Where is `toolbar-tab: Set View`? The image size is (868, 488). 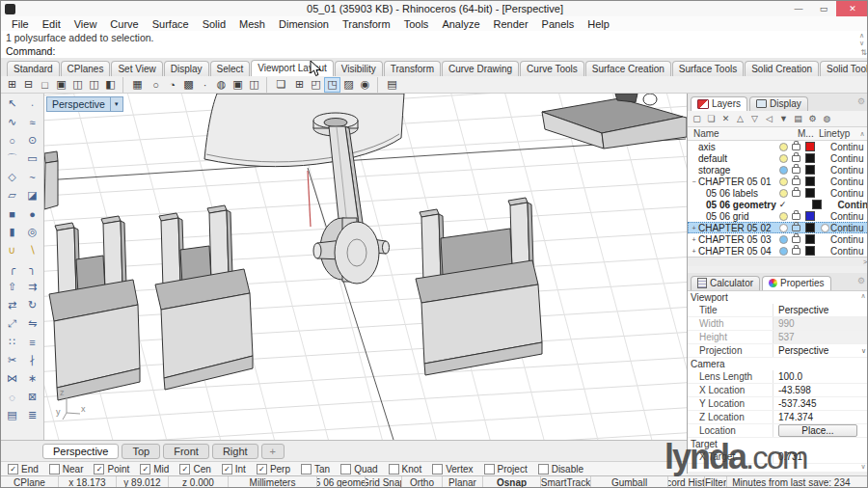
toolbar-tab: Set View is located at coordinates (137, 68).